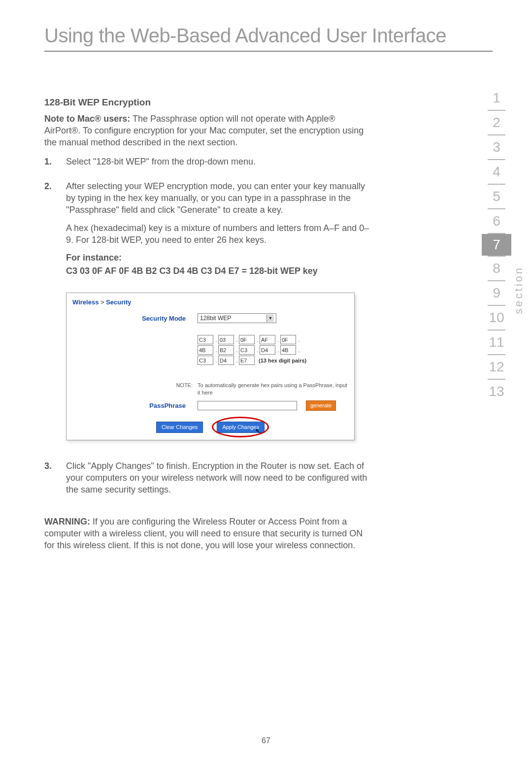 The width and height of the screenshot is (532, 759). I want to click on mac-note: Note to Mac® users: The Passphrase optio…, so click(207, 131).